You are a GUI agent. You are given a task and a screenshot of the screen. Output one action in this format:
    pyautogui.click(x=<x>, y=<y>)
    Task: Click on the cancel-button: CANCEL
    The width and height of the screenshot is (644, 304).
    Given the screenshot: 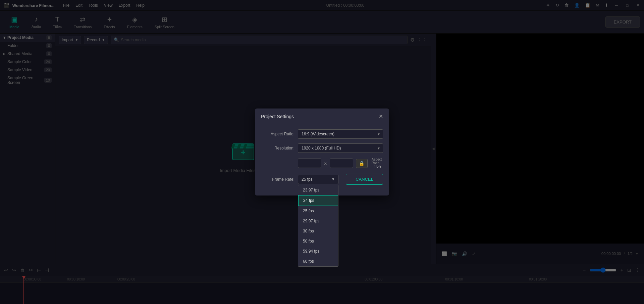 What is the action you would take?
    pyautogui.click(x=364, y=179)
    